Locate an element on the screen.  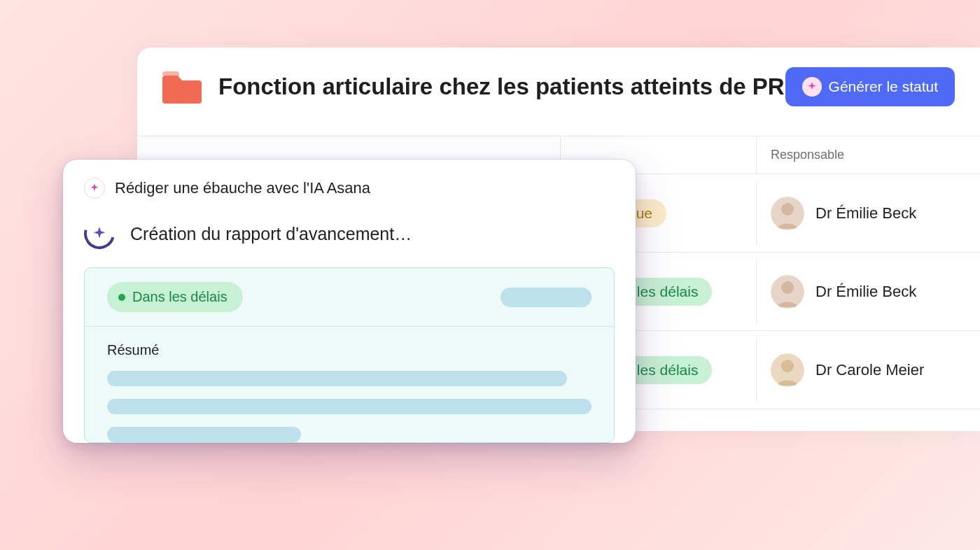
generate-status-label: Générer le statut is located at coordinates (883, 87).